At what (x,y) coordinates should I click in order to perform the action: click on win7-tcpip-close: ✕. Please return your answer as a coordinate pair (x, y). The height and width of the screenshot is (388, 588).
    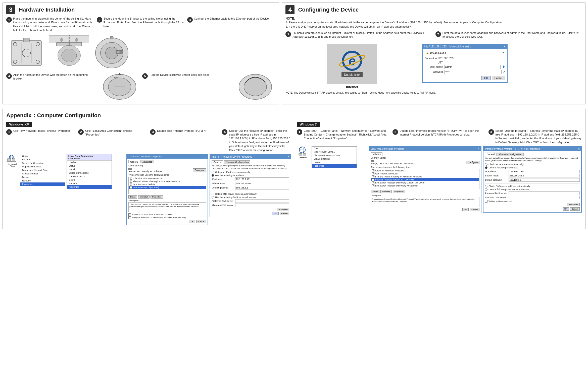
    Looking at the image, I should click on (579, 149).